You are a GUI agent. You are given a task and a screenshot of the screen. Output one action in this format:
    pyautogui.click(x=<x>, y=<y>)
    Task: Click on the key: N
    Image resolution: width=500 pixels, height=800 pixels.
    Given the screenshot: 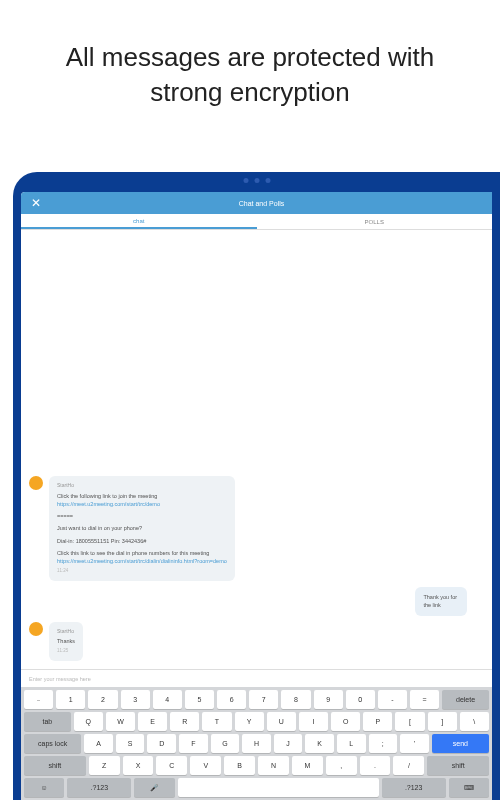 What is the action you would take?
    pyautogui.click(x=274, y=766)
    